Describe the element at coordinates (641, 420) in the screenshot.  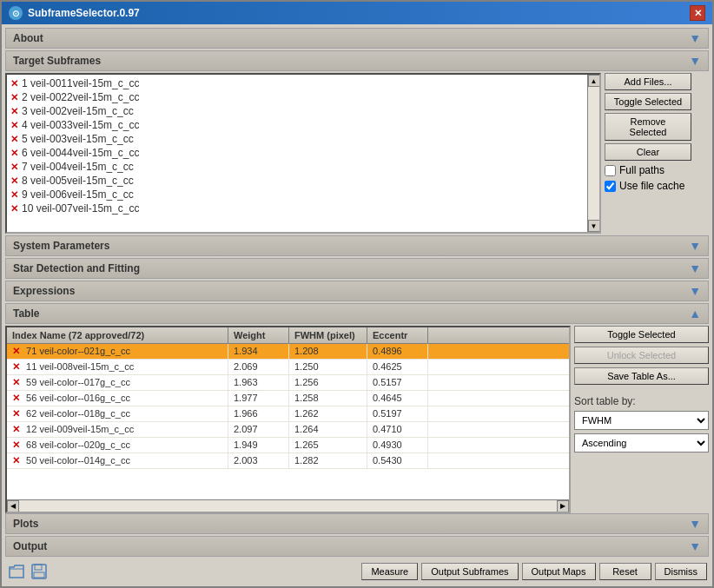
I see `sort-field-select: FWHM Weight Eccentricity Index` at that location.